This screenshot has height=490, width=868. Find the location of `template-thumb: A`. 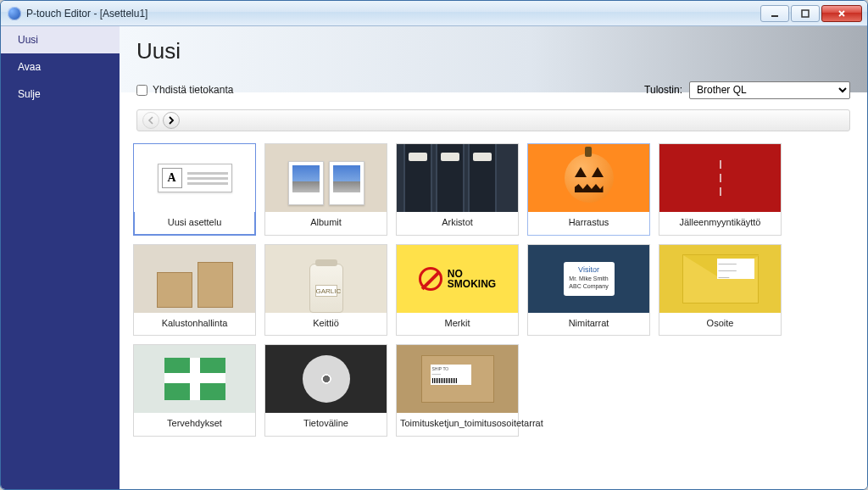

template-thumb: A is located at coordinates (195, 178).